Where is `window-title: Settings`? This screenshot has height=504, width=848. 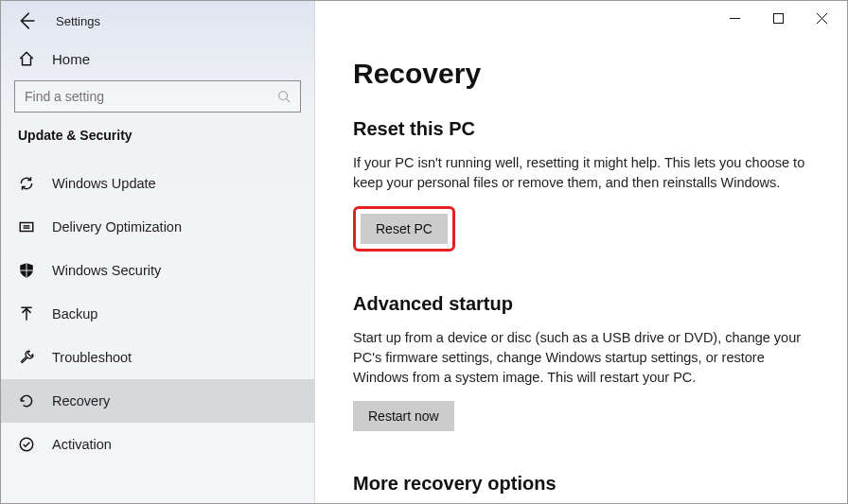 window-title: Settings is located at coordinates (78, 21).